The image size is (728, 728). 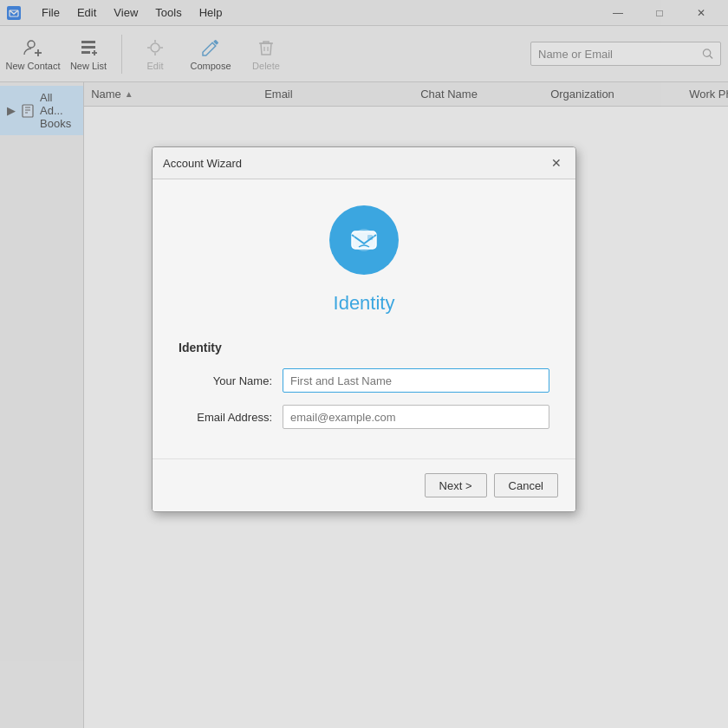 I want to click on cancel-button: Cancel, so click(x=526, y=485).